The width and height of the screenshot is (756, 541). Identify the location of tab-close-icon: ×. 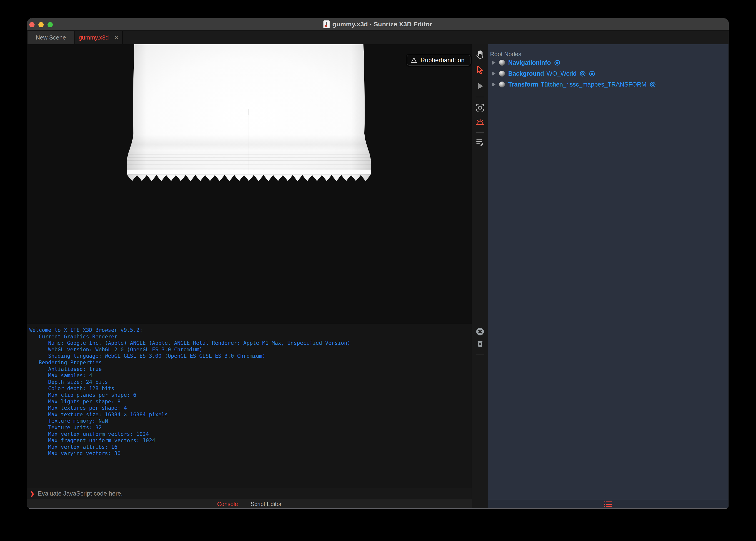
(117, 38).